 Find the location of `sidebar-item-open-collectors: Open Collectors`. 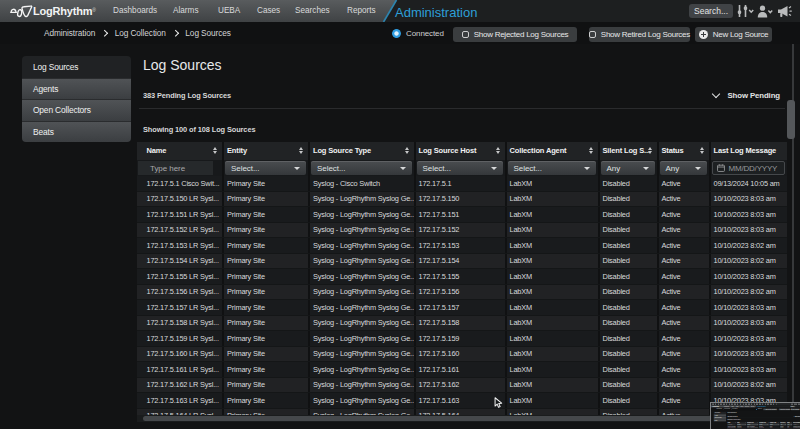

sidebar-item-open-collectors: Open Collectors is located at coordinates (76, 110).